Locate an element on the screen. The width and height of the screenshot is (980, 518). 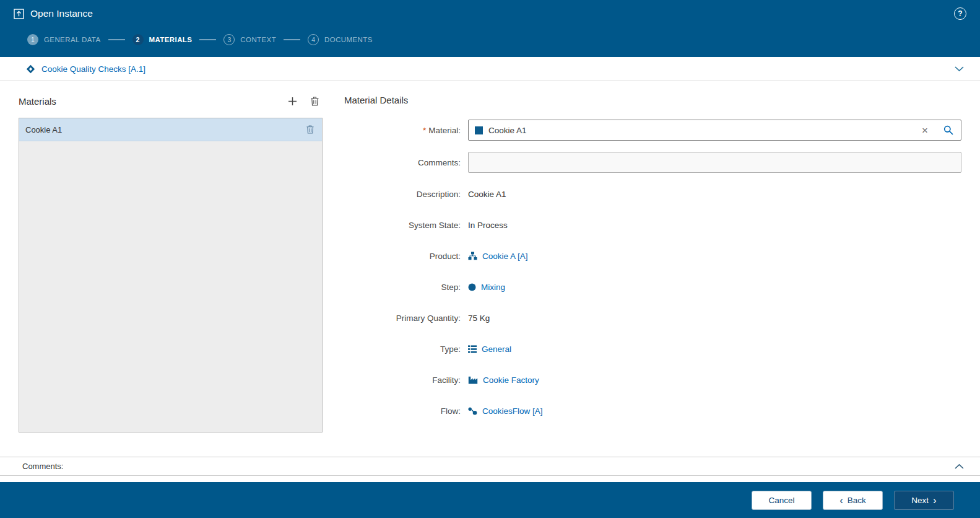
materials-panel-header: Materials is located at coordinates (171, 101).